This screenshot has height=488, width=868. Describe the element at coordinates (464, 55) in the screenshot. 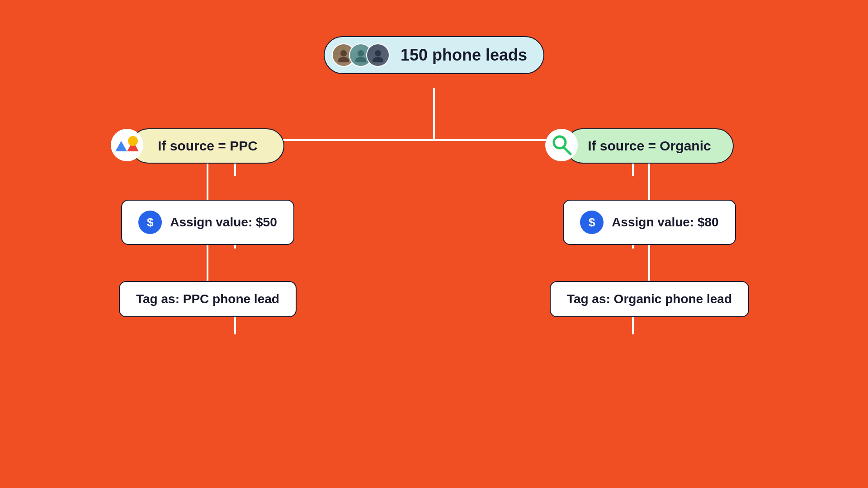

I see `root-label: 150 phone leads` at that location.